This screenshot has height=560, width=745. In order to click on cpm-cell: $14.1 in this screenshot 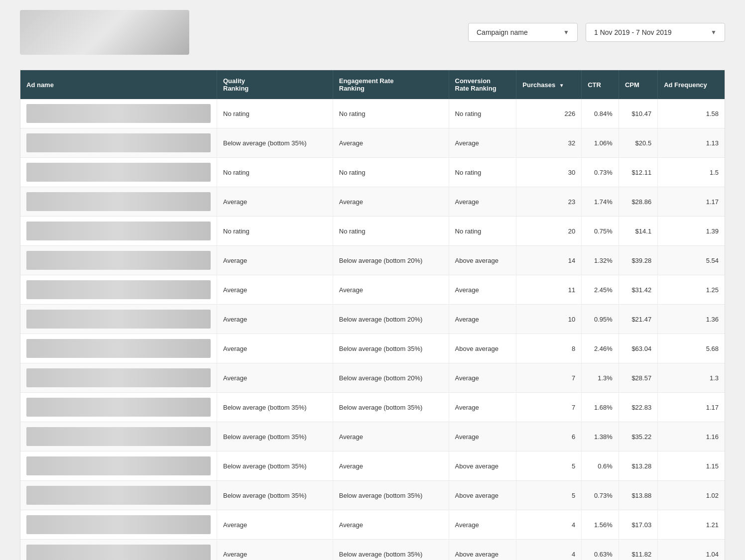, I will do `click(638, 231)`.